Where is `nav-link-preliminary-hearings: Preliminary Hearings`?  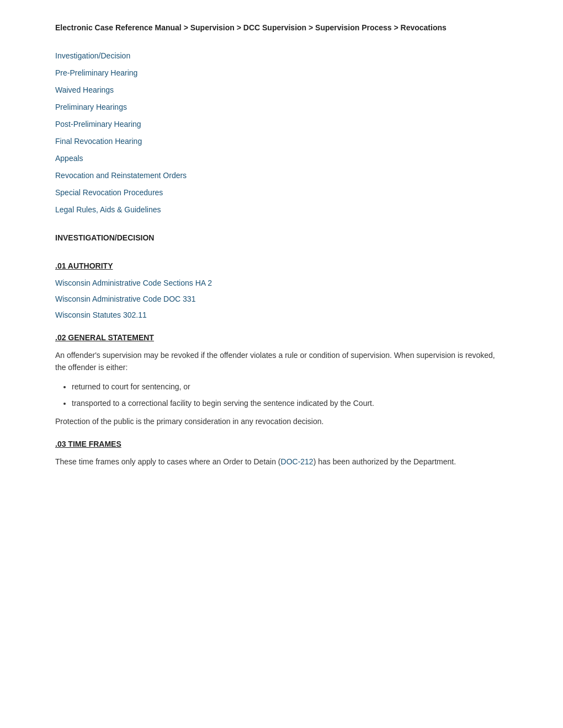 nav-link-preliminary-hearings: Preliminary Hearings is located at coordinates (282, 107).